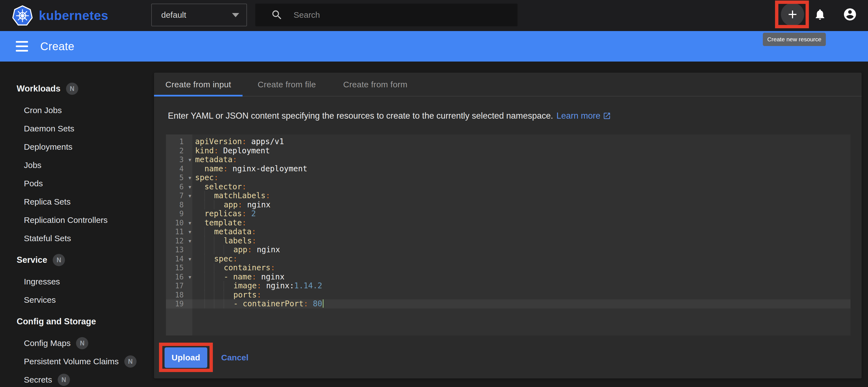  Describe the element at coordinates (179, 250) in the screenshot. I see `line-number: 13` at that location.